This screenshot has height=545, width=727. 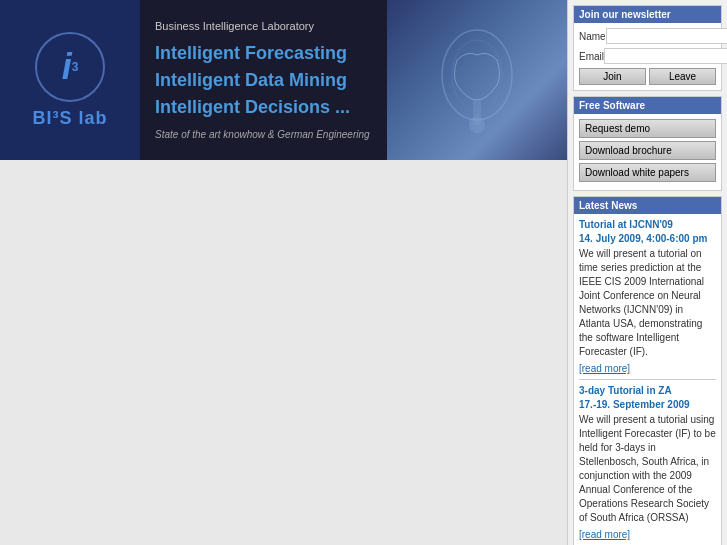 I want to click on download-white-papers-button: Download white papers, so click(x=648, y=172).